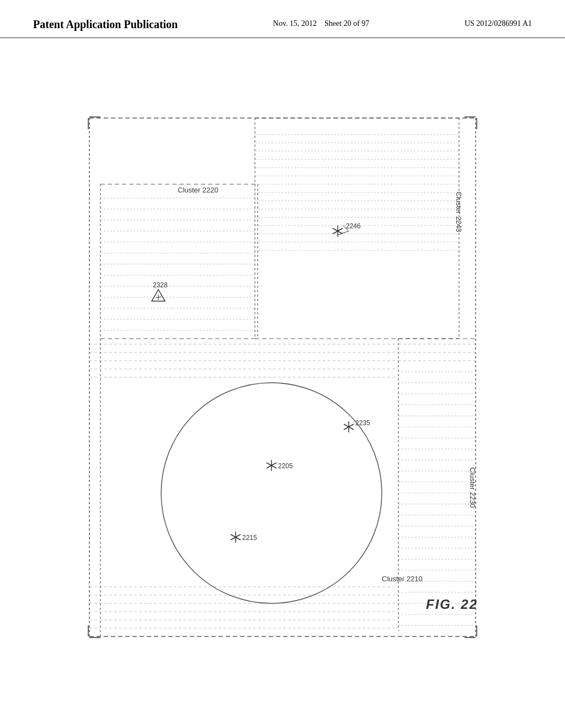 This screenshot has width=565, height=728. What do you see at coordinates (363, 423) in the screenshot?
I see `svg-text: 2235` at bounding box center [363, 423].